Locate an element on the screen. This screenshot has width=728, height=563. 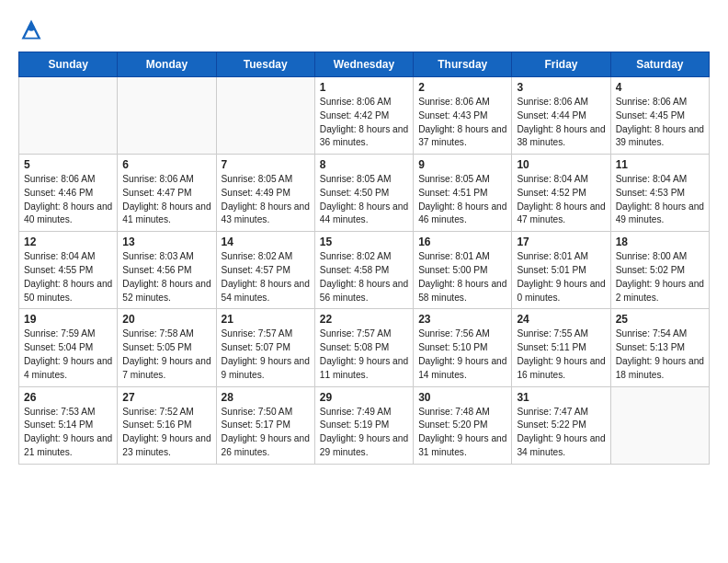
day-info: Sunrise: 7:58 AM Sunset: 5:05 PM Dayligh… is located at coordinates (166, 355).